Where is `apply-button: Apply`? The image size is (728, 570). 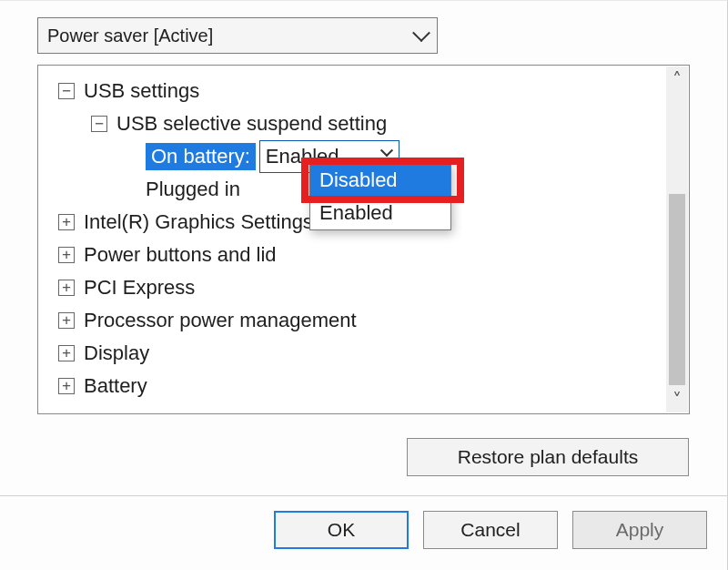
apply-button: Apply is located at coordinates (640, 530).